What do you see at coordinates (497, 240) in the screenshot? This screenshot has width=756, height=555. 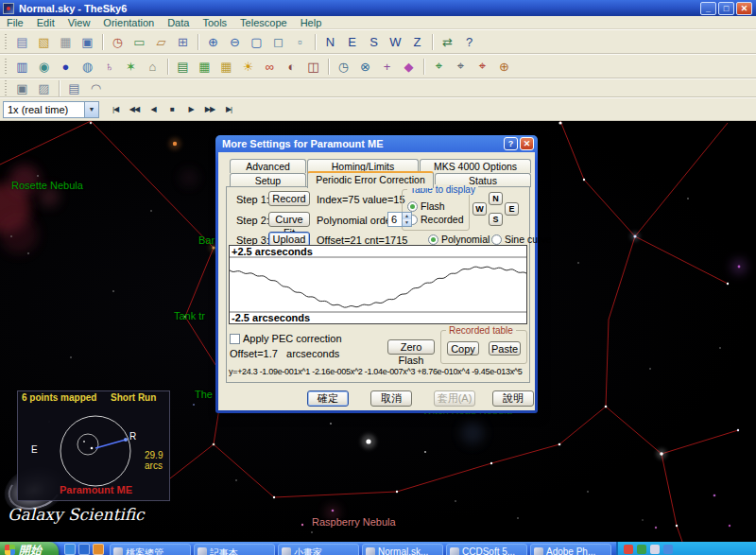 I see `sine-curve-radio` at bounding box center [497, 240].